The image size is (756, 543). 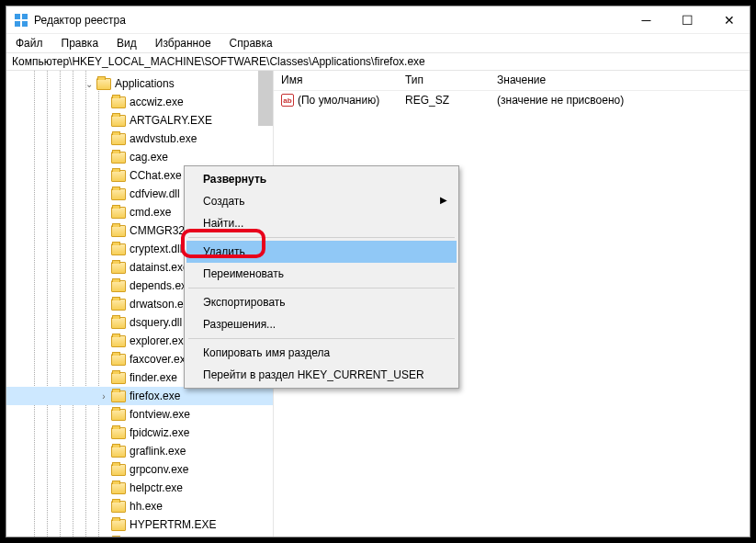 I want to click on tree-label: HYPERTRM.EXE, so click(x=173, y=525).